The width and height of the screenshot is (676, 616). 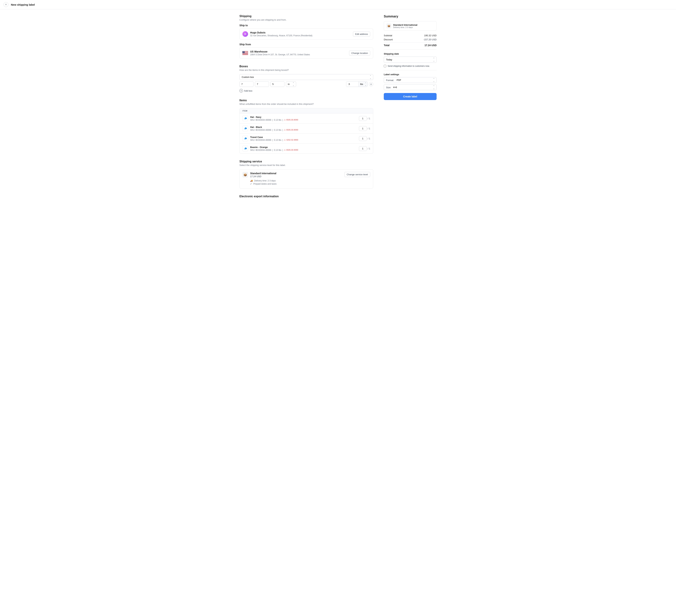 I want to click on boxes-title: Boxes, so click(x=306, y=66).